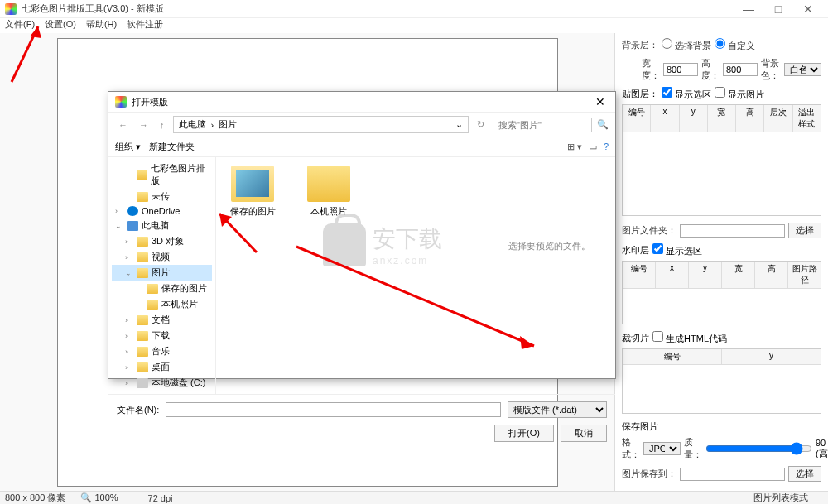  What do you see at coordinates (137, 410) in the screenshot?
I see `filename-label: 文件名(N):` at bounding box center [137, 410].